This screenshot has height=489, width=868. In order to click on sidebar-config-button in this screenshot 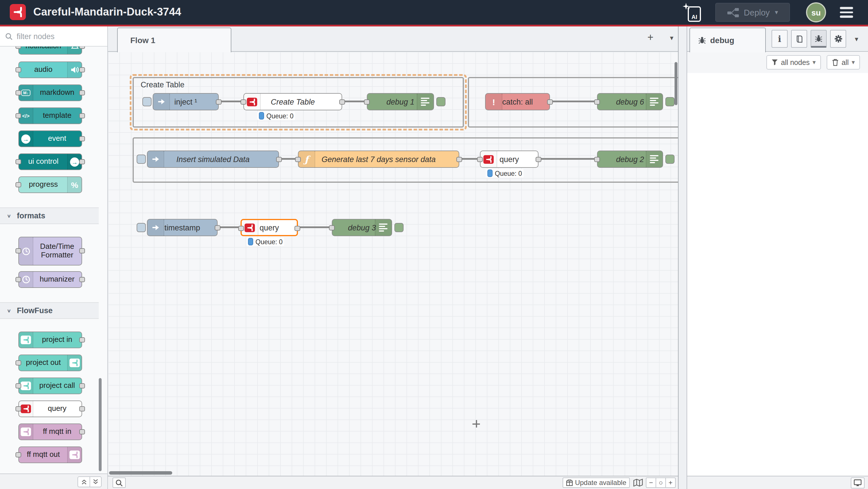, I will do `click(838, 39)`.